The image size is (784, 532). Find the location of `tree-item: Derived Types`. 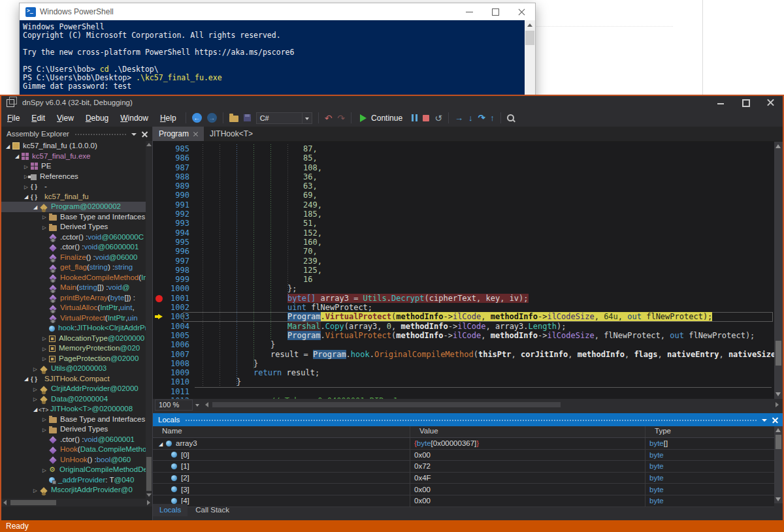

tree-item: Derived Types is located at coordinates (77, 430).